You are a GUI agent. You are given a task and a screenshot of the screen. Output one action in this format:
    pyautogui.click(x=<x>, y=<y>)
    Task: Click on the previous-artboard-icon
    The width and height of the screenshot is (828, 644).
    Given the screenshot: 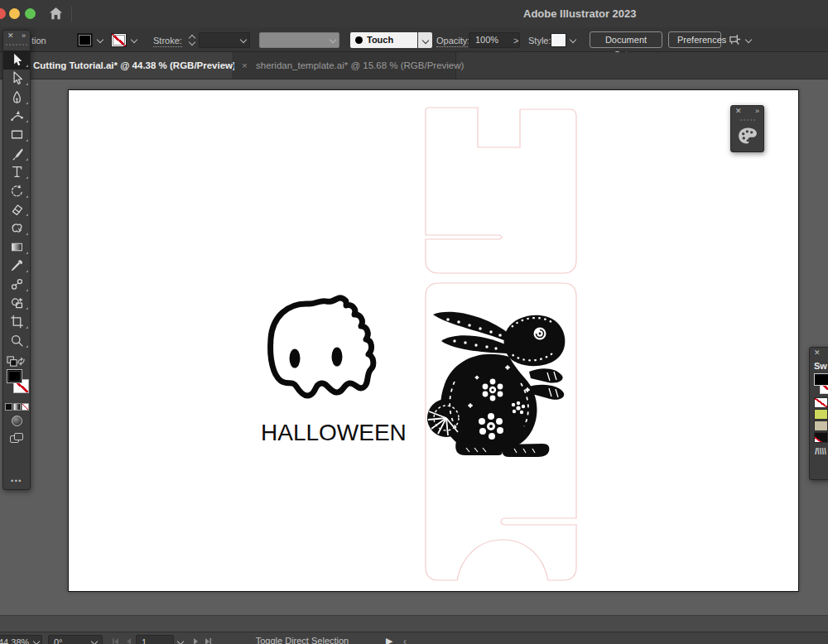 What is the action you would take?
    pyautogui.click(x=128, y=641)
    